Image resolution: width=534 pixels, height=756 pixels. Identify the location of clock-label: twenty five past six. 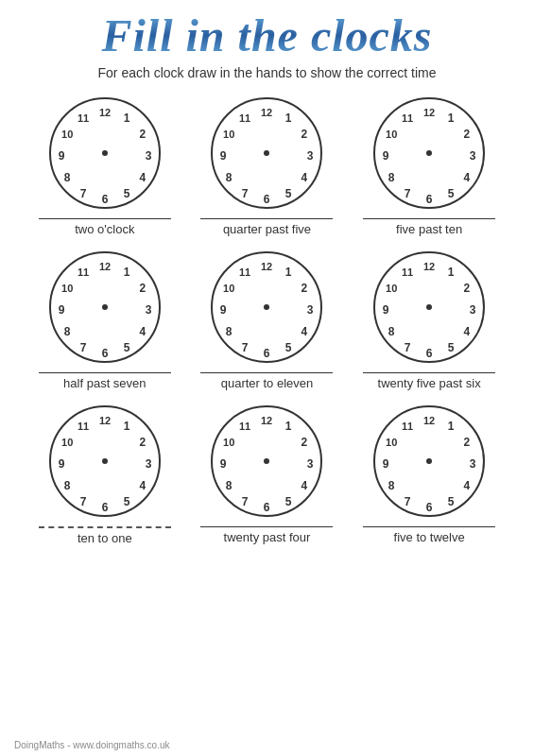
(429, 382).